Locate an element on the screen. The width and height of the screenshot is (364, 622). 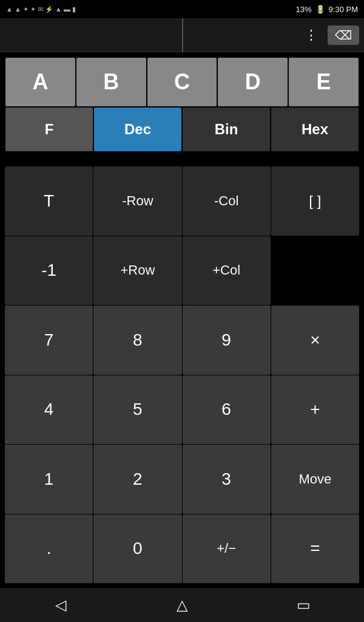
key-plus-row: +Row is located at coordinates (137, 271).